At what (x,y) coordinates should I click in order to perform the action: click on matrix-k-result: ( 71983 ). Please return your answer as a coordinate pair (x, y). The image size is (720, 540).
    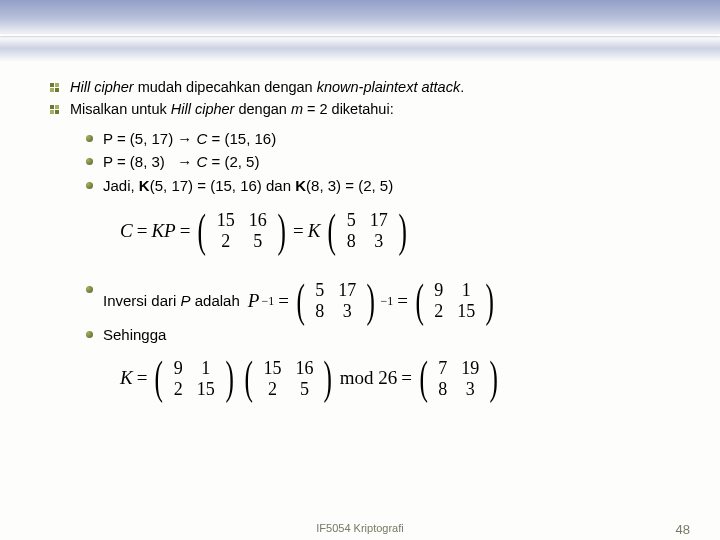
    Looking at the image, I should click on (459, 378).